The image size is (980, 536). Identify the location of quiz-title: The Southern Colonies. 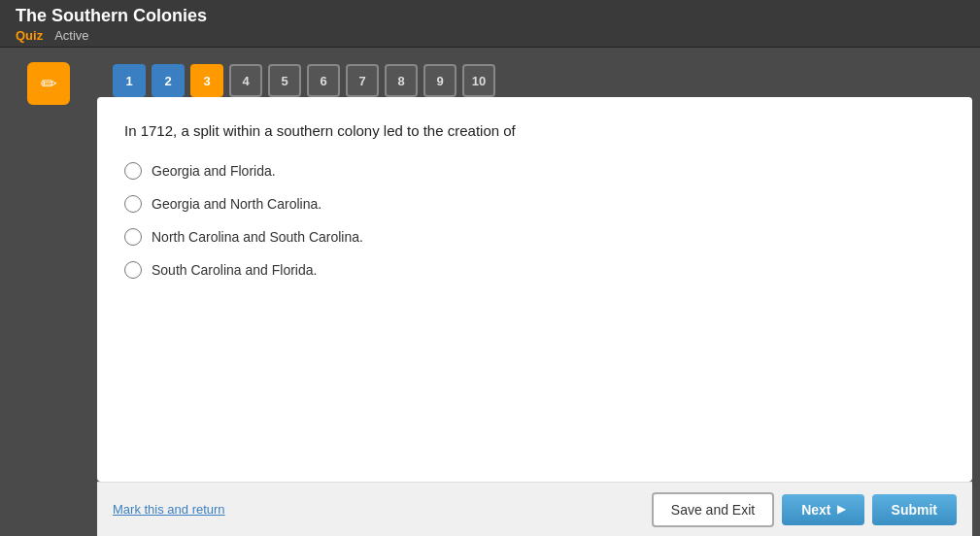
(490, 16).